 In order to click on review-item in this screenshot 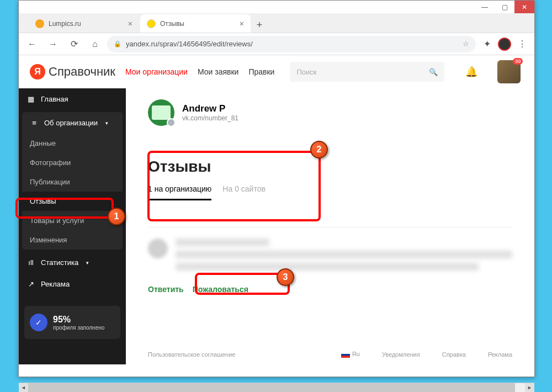, I will do `click(330, 257)`.